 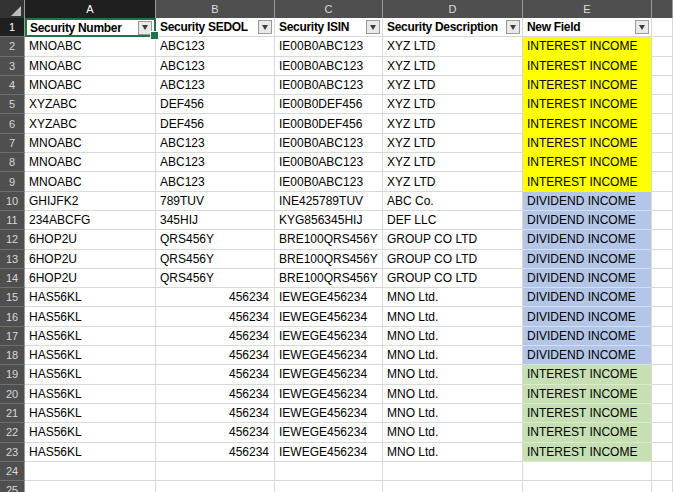 What do you see at coordinates (12, 9) in the screenshot?
I see `select-all-corner` at bounding box center [12, 9].